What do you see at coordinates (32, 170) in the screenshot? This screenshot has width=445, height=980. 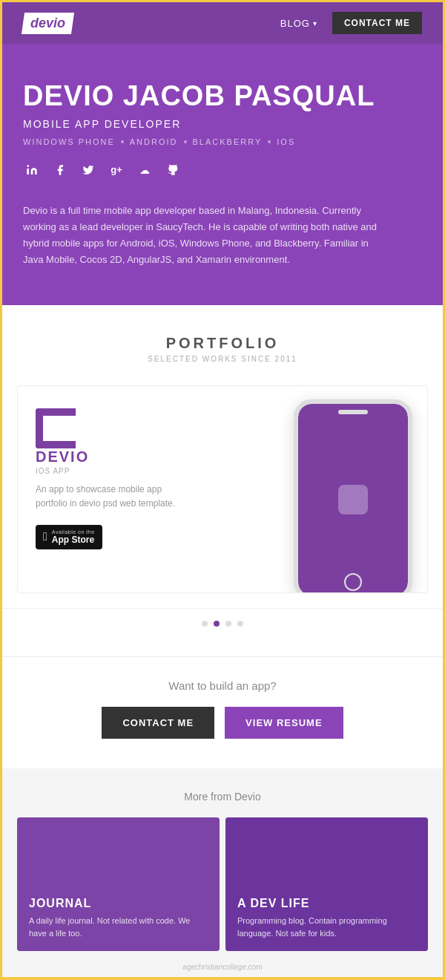 I see `linkedin-icon` at bounding box center [32, 170].